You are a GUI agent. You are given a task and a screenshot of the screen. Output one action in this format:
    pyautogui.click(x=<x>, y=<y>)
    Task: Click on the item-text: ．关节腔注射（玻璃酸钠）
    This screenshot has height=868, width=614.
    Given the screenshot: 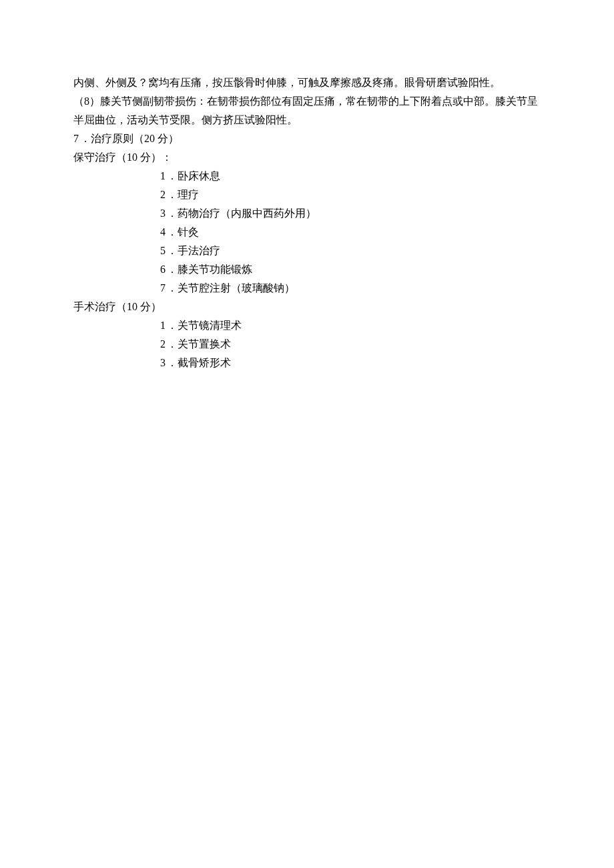 What is the action you would take?
    pyautogui.click(x=231, y=288)
    